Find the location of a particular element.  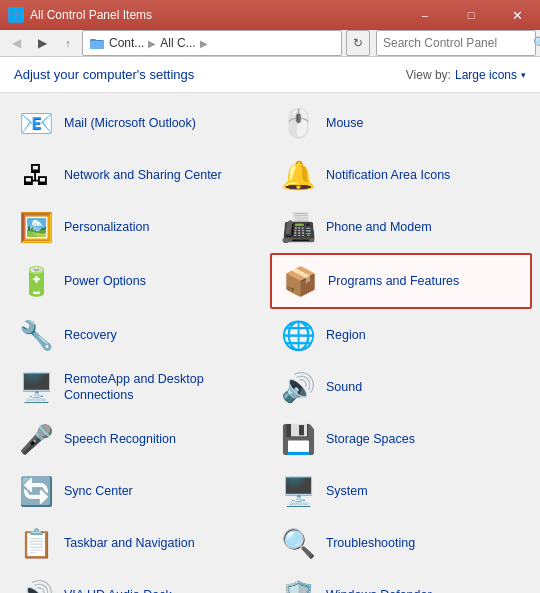

phone-label: Phone and Modem is located at coordinates (379, 227).